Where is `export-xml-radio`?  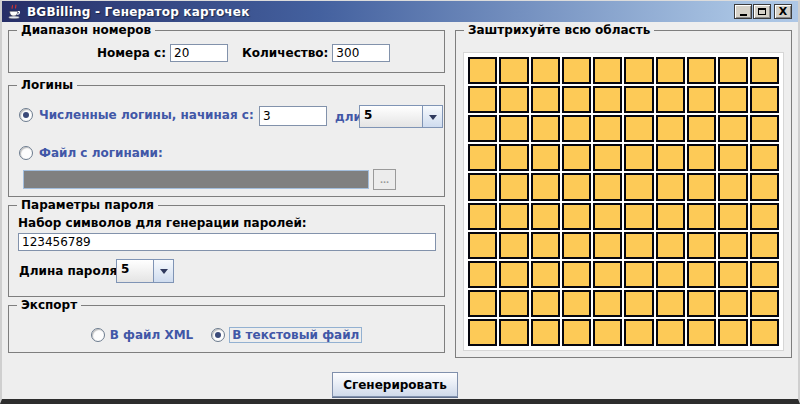
export-xml-radio is located at coordinates (98, 335).